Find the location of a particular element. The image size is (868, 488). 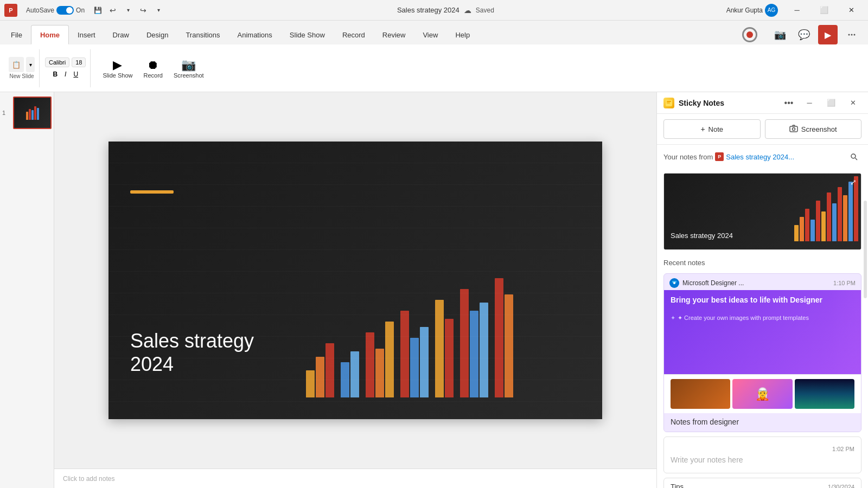

sticky-restore-btn: ⬜ is located at coordinates (831, 103).